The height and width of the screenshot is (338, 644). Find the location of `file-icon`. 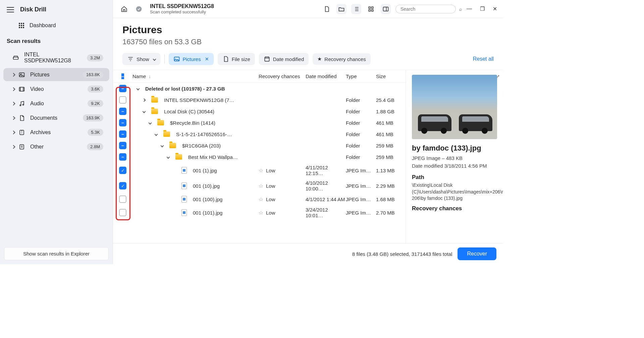

file-icon is located at coordinates (327, 9).